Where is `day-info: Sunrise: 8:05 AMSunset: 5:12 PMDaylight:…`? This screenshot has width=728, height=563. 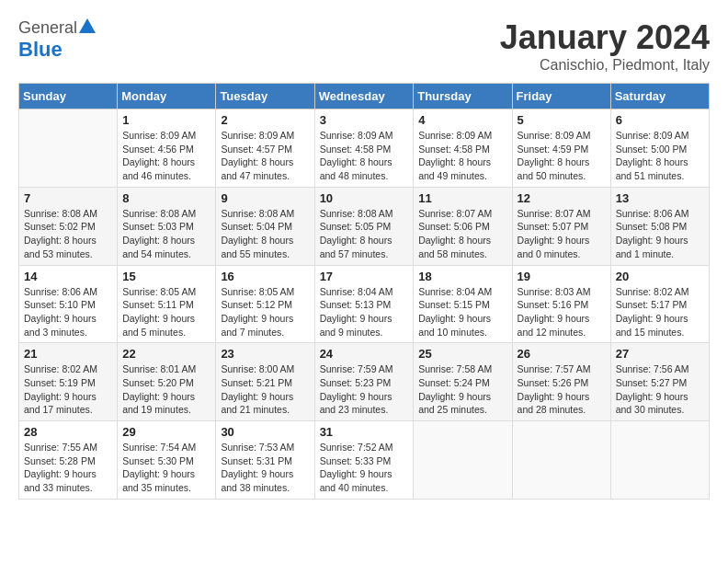 day-info: Sunrise: 8:05 AMSunset: 5:12 PMDaylight:… is located at coordinates (265, 313).